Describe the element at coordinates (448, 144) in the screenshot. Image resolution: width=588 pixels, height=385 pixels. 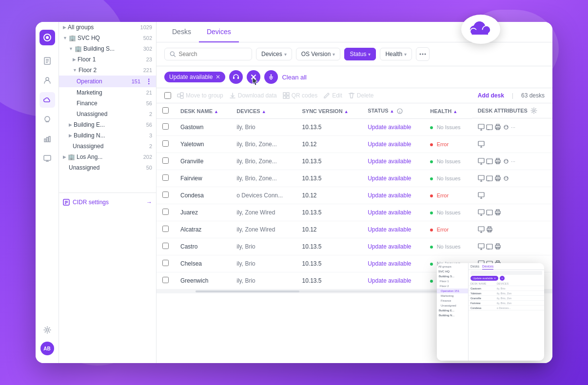
I see `health-cell: Error` at that location.